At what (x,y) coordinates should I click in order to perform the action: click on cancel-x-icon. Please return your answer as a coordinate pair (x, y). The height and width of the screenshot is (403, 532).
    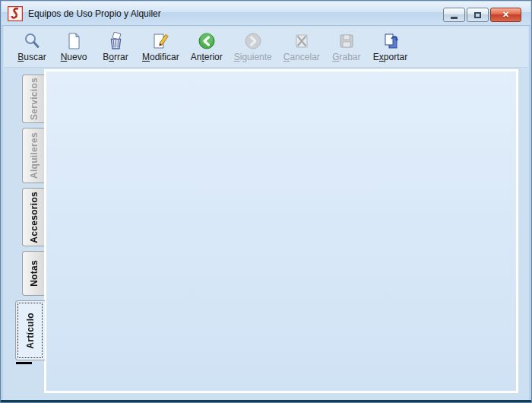
    Looking at the image, I should click on (302, 41).